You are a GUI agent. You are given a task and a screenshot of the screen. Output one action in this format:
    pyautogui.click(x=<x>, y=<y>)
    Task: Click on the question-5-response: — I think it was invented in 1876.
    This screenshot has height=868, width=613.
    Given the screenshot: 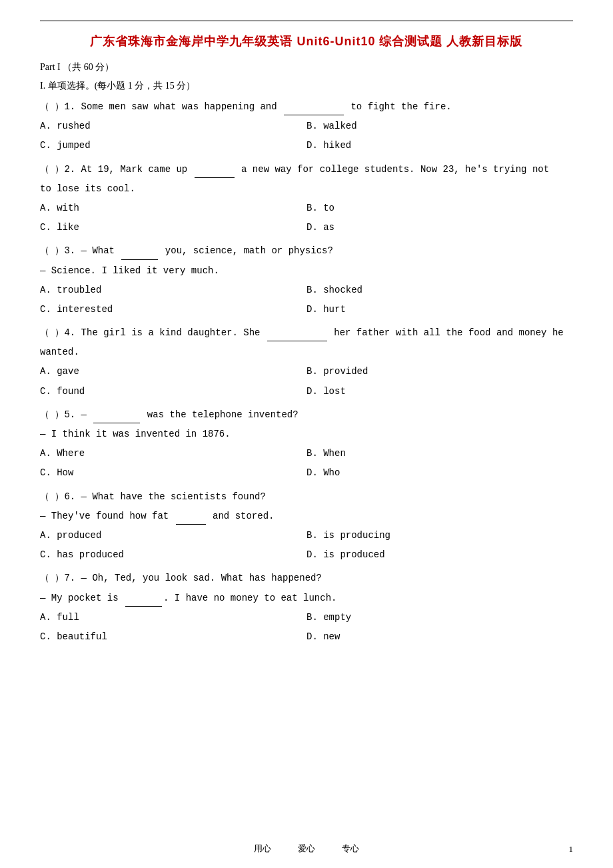 What is the action you would take?
    pyautogui.click(x=306, y=435)
    